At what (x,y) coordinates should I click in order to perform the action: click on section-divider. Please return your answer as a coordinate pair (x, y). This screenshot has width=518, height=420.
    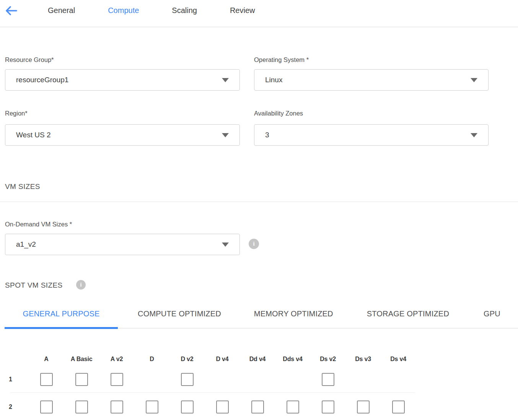
    Looking at the image, I should click on (259, 202).